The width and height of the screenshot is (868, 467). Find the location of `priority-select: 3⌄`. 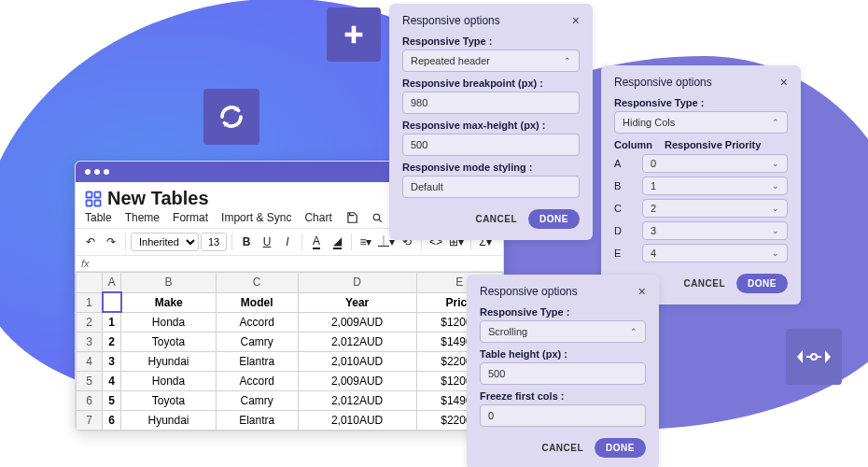

priority-select: 3⌄ is located at coordinates (715, 231).